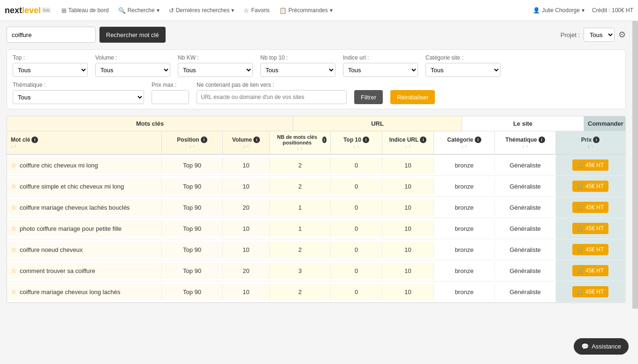 The image size is (638, 364). Describe the element at coordinates (408, 187) in the screenshot. I see `cell-indice-1: 10` at that location.